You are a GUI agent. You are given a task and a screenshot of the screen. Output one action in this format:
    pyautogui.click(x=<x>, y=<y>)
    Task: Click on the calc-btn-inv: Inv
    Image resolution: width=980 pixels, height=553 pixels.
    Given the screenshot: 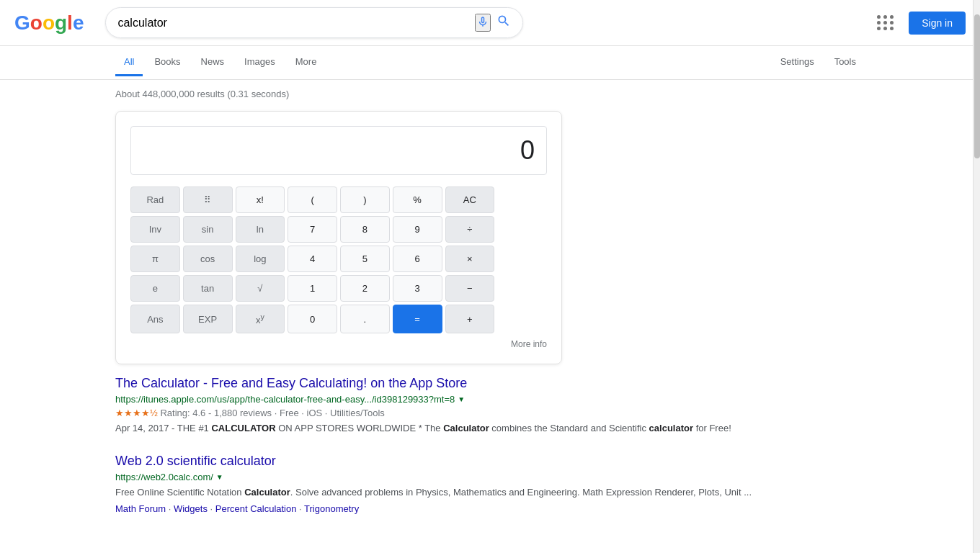 What is the action you would take?
    pyautogui.click(x=156, y=229)
    